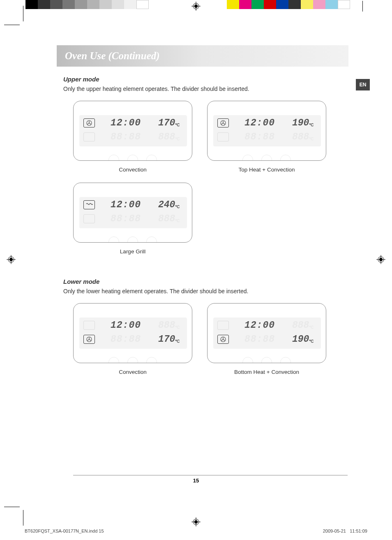 The width and height of the screenshot is (392, 540). What do you see at coordinates (196, 531) in the screenshot?
I see `footer-metadata: BT620FQST_XSA-00177N_EN.indd 15 2009-05-…` at bounding box center [196, 531].